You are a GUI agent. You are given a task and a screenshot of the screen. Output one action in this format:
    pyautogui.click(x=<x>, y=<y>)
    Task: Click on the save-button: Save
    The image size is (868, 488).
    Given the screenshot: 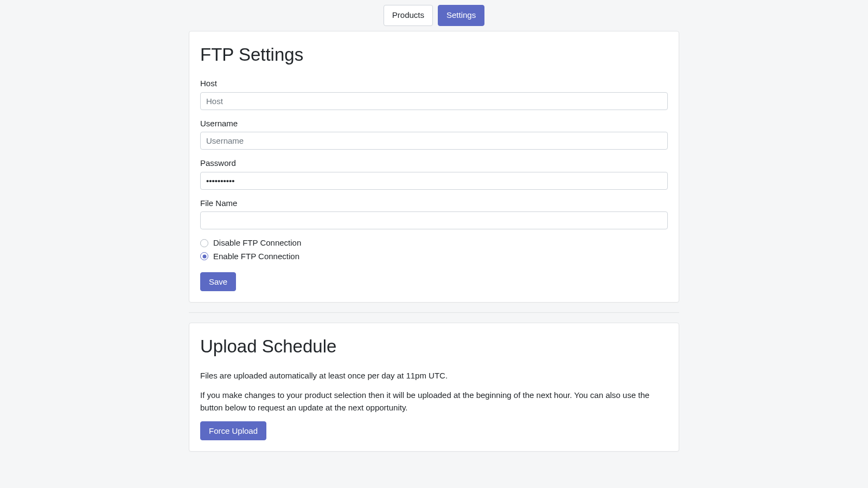 What is the action you would take?
    pyautogui.click(x=218, y=282)
    